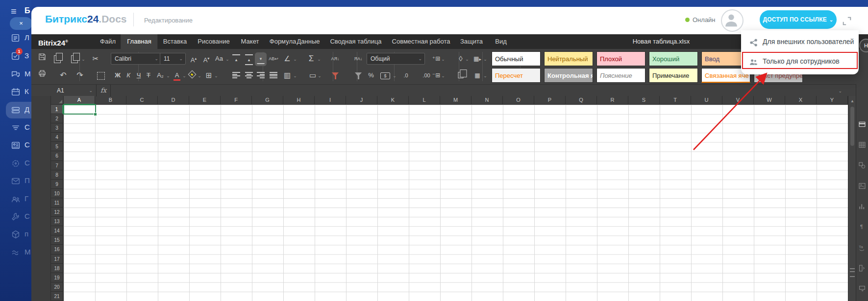 This screenshot has height=301, width=868. What do you see at coordinates (57, 268) in the screenshot?
I see `row-header-18: 18` at bounding box center [57, 268].